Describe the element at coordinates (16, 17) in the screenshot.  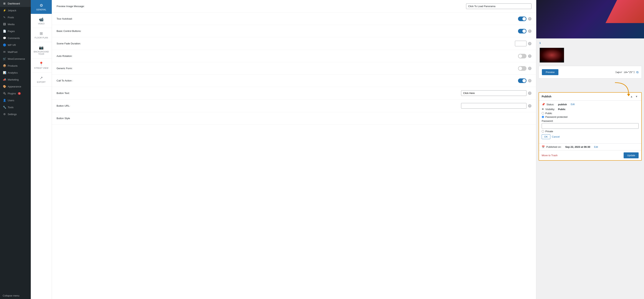
I see `sidebar-item-posts: ✎ Posts` at that location.